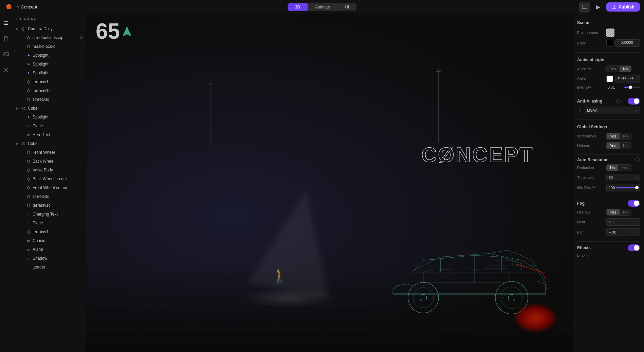 The image size is (644, 352). I want to click on tree-item-cube-1: ▶ ⬡ Cube, so click(49, 108).